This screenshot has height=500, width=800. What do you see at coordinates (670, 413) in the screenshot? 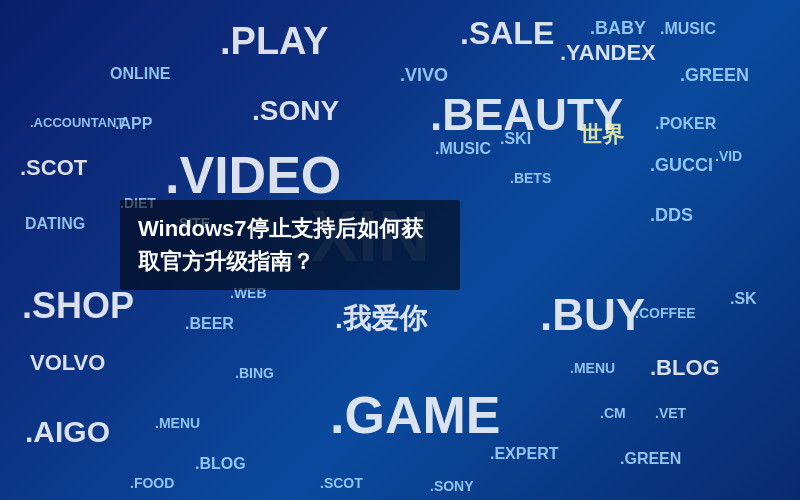
I see `word-cloud-item: .VET` at bounding box center [670, 413].